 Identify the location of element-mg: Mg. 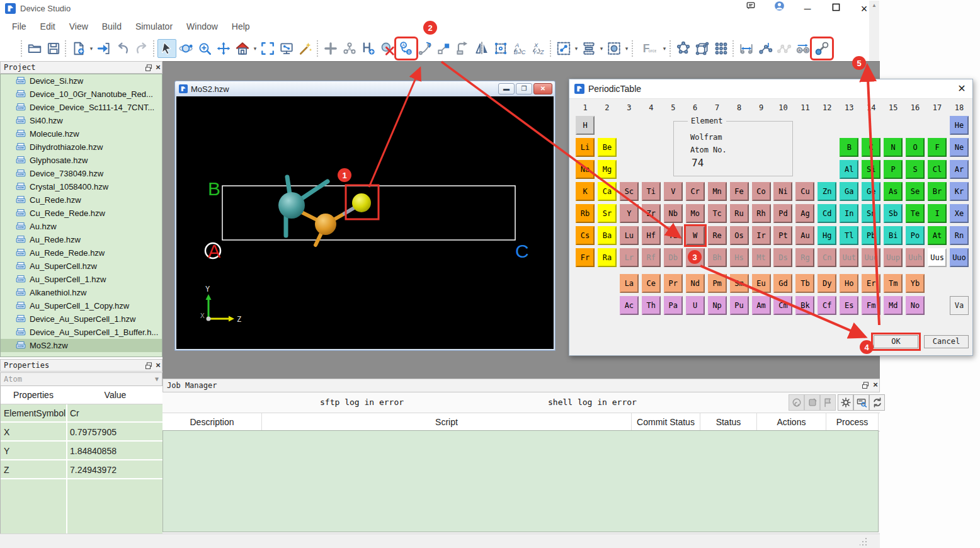
(607, 169).